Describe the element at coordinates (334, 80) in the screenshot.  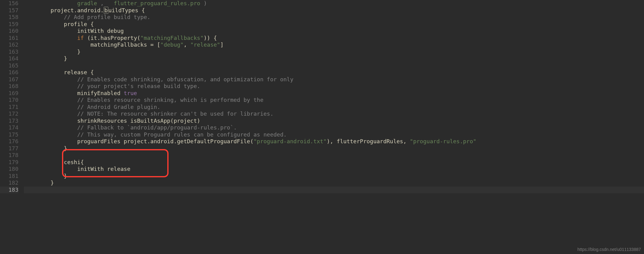
I see `code-line: // Enables code shrinking, obfuscation, …` at that location.